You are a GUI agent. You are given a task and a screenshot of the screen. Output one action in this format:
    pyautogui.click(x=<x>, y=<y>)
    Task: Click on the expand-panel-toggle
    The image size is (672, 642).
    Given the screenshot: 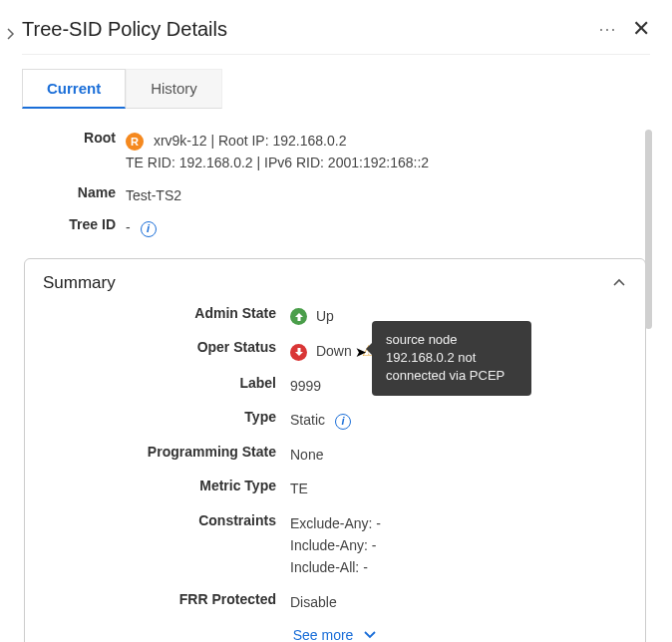 What is the action you would take?
    pyautogui.click(x=12, y=36)
    